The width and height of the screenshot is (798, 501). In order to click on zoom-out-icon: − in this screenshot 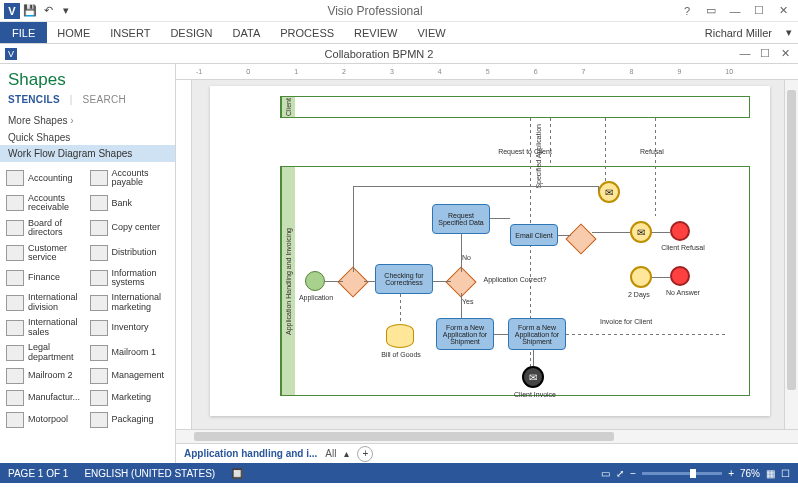, I will do `click(633, 474)`.